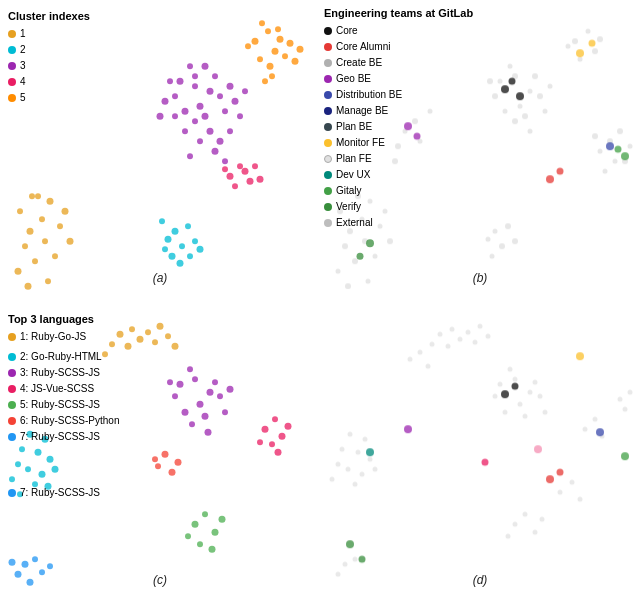  What do you see at coordinates (64, 493) in the screenshot?
I see `legend-c-item-7: 7: Ruby-SCSS-JS` at bounding box center [64, 493].